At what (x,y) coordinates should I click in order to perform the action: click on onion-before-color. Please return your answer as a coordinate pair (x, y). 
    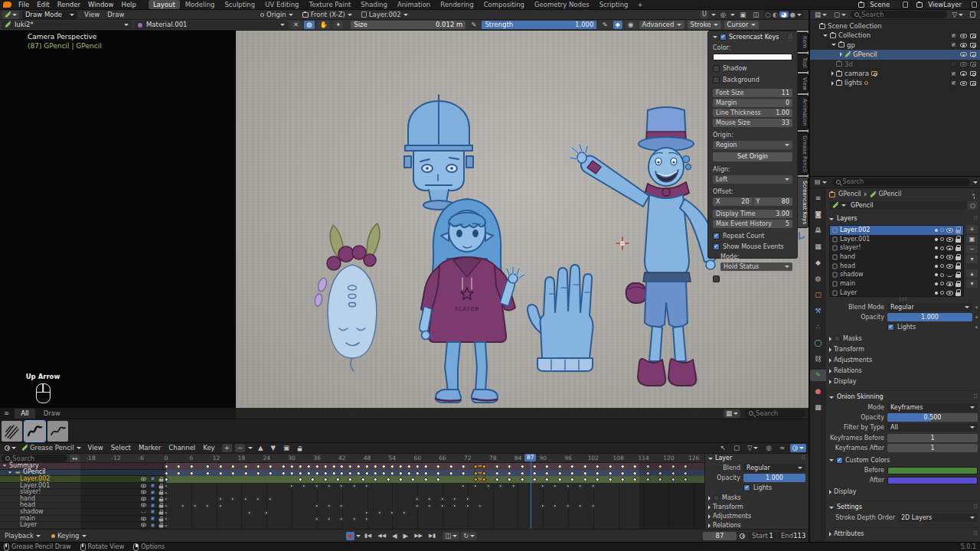
    Looking at the image, I should click on (933, 471).